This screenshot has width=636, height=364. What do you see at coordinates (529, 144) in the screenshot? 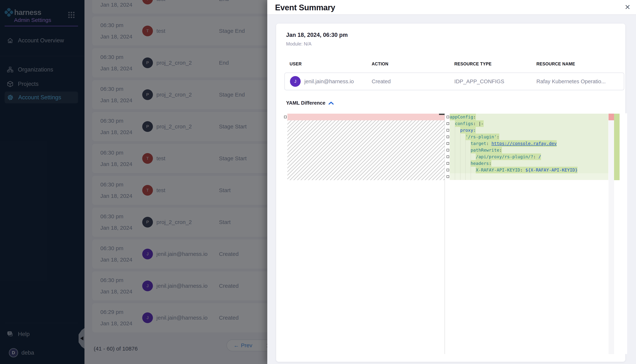
I see `yaml-line: target: https://console.rafay.dev` at bounding box center [529, 144].